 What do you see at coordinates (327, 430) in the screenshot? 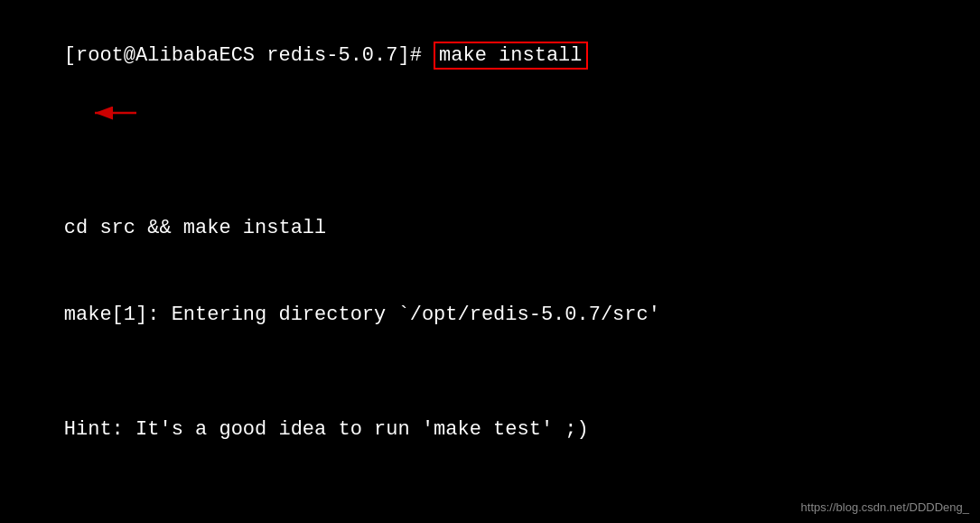
I see `hint-text: Hint: It's a good idea to run 'make test…` at bounding box center [327, 430].